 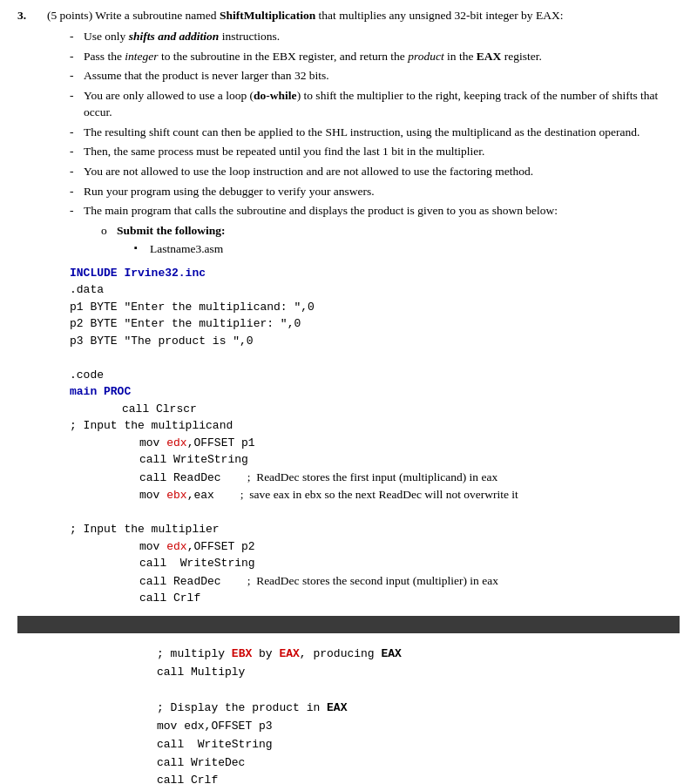 I want to click on call-writestring-2: call WriteString, so click(x=409, y=564).